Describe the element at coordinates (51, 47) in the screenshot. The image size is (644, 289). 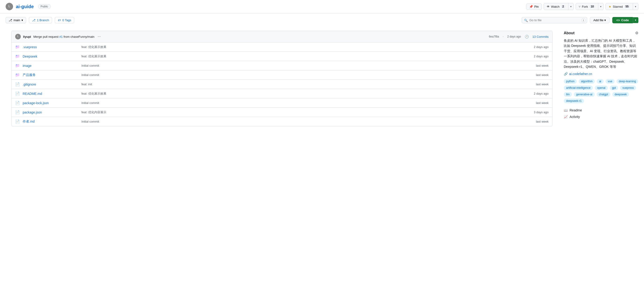
I see `file-name: .vuepress` at that location.